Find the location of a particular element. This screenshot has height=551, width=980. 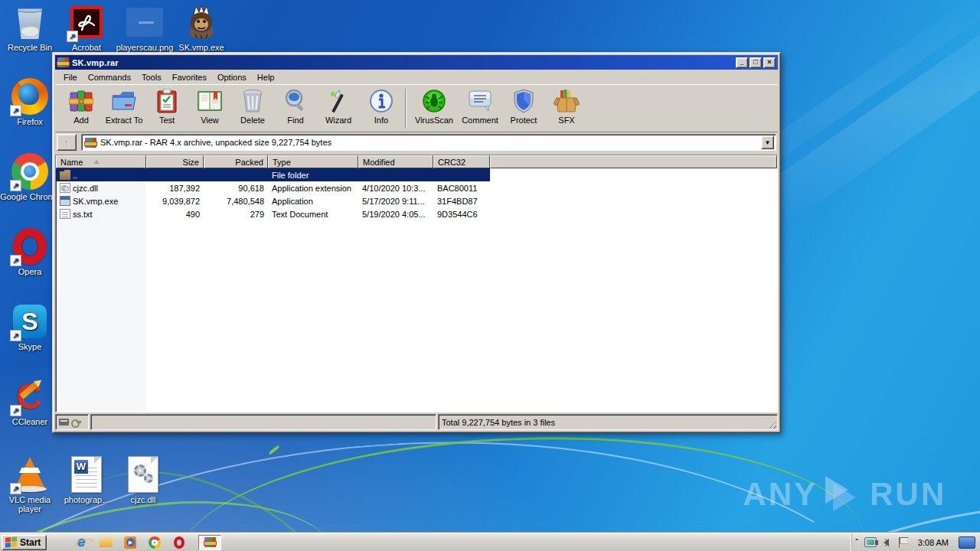

file-row-parent-dir: .. File folder is located at coordinates (416, 174).